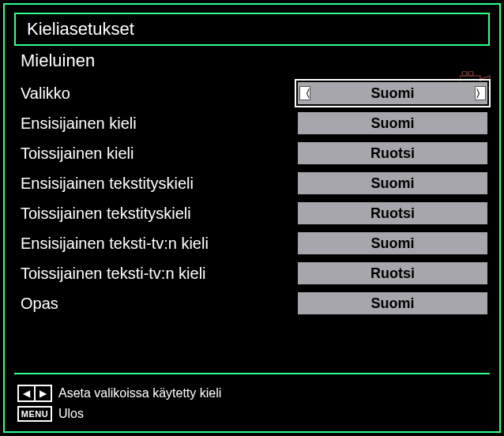  I want to click on setting-label: Toissijainen tekstityskieli, so click(156, 213).